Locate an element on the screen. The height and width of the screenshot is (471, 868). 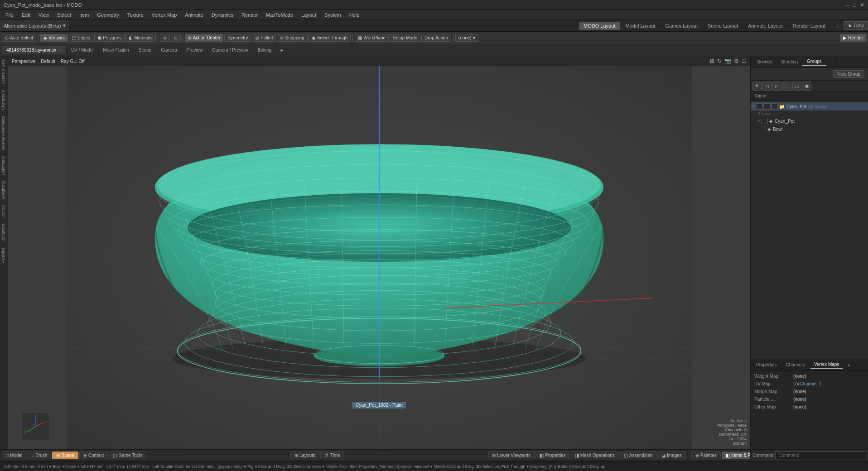
tab-groups-plus: + is located at coordinates (832, 62).